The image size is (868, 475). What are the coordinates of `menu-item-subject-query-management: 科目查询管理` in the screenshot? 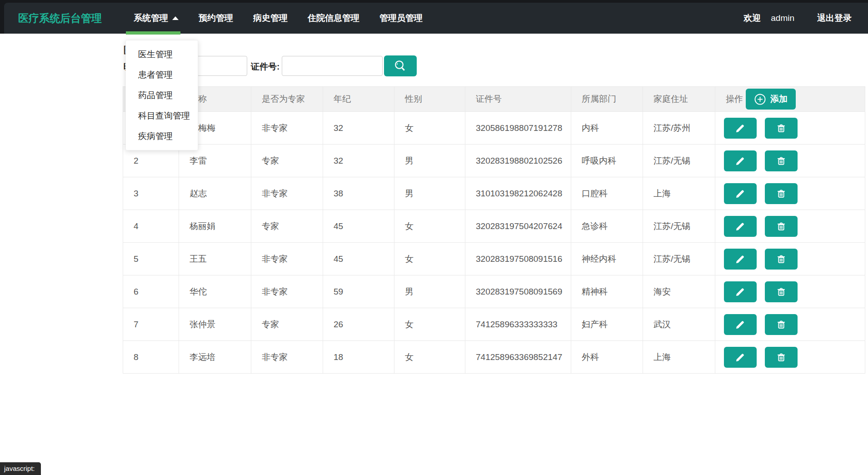 It's located at (162, 115).